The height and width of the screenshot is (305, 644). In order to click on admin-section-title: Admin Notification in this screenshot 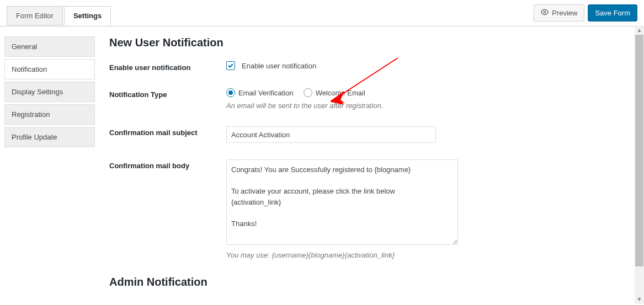, I will do `click(370, 282)`.